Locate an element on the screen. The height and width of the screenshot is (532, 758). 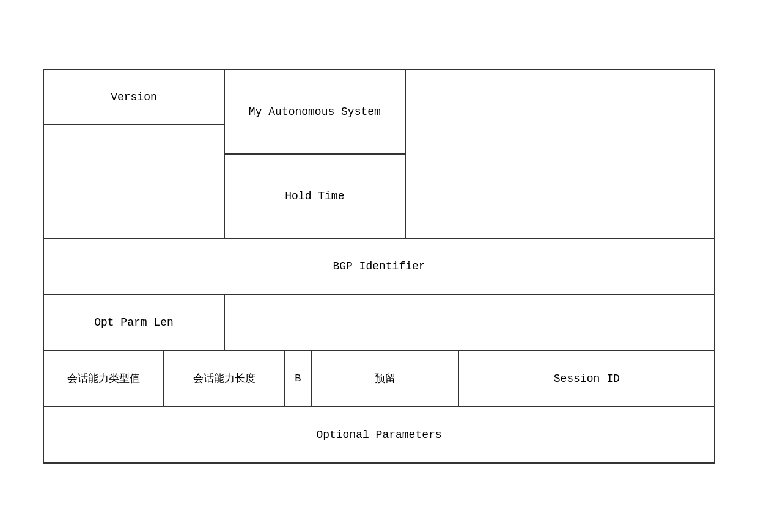
bgp-identifier-cell: BGP Identifier is located at coordinates (379, 266).